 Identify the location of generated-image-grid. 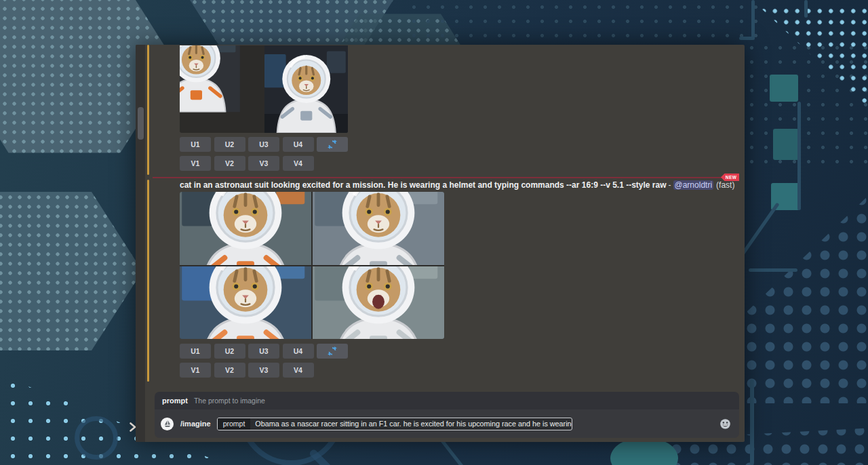
(312, 266).